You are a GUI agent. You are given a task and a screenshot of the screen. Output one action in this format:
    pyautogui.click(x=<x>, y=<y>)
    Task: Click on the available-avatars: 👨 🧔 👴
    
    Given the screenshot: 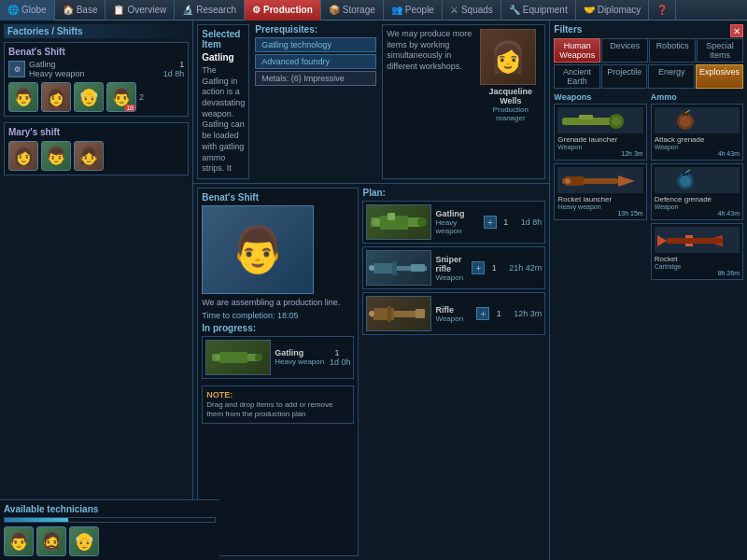 What is the action you would take?
    pyautogui.click(x=110, y=541)
    